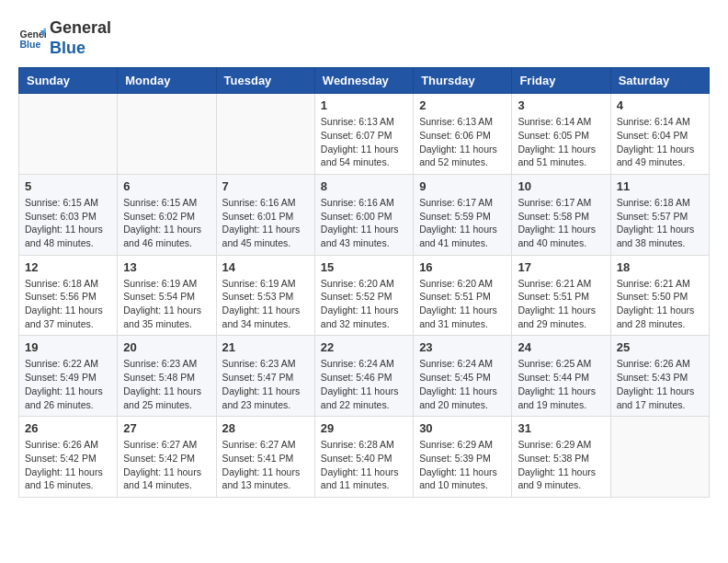  Describe the element at coordinates (364, 214) in the screenshot. I see `calendar-week-row: 5Sunrise: 6:15 AM Sunset: 6:03 PM Daylig…` at that location.